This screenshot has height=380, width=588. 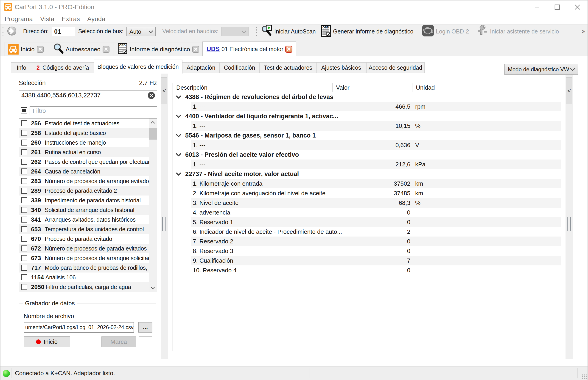 I want to click on subtab-test-actuadores: Test de actuadores, so click(x=288, y=68).